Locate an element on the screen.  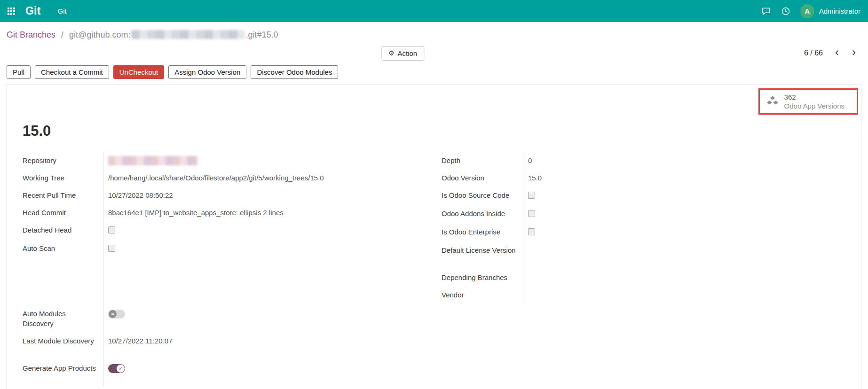
field-label-recent-pull-time: Recent Pull Time is located at coordinates (63, 195).